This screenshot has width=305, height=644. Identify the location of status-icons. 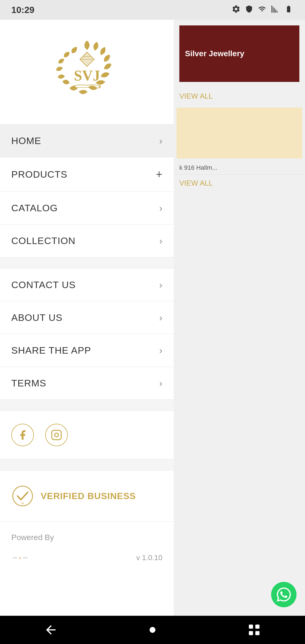
(263, 10).